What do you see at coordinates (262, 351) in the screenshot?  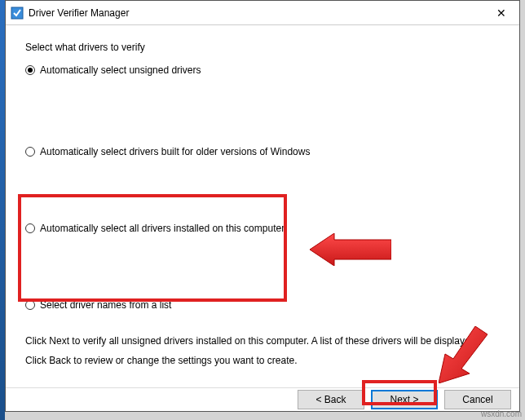 I see `help-text: Click Next to verify all unsigned driver…` at bounding box center [262, 351].